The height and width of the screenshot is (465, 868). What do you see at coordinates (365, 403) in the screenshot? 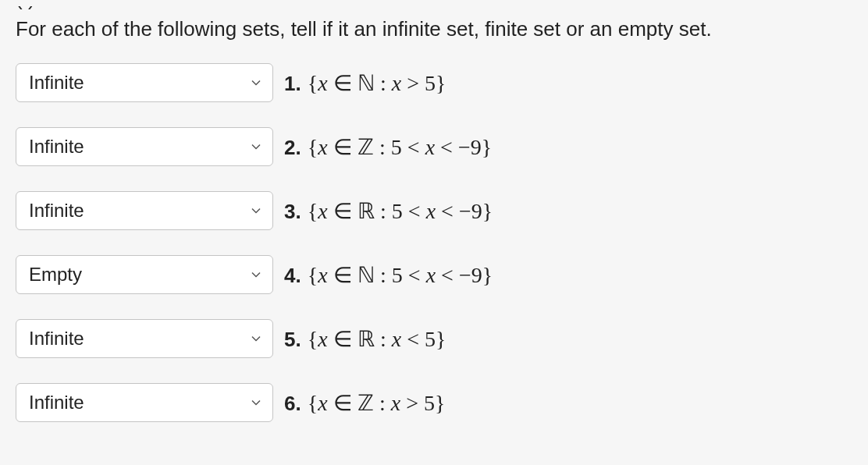
I see `question-label: 6. {x ∈ ℤ : x > 5}` at bounding box center [365, 403].